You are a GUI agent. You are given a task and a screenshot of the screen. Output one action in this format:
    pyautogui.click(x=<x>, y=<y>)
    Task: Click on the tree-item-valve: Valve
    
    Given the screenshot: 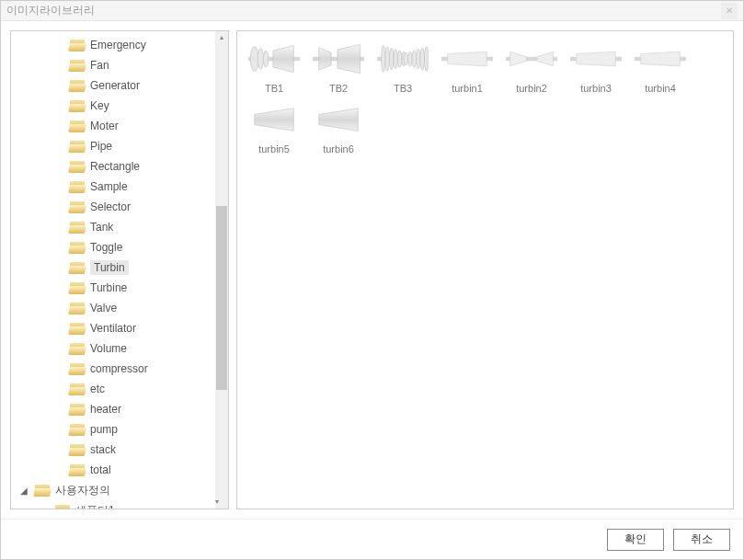 What is the action you would take?
    pyautogui.click(x=113, y=308)
    